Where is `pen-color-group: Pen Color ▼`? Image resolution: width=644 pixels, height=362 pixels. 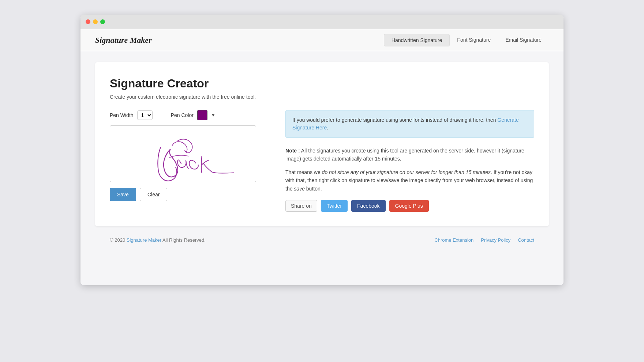 pen-color-group: Pen Color ▼ is located at coordinates (193, 115).